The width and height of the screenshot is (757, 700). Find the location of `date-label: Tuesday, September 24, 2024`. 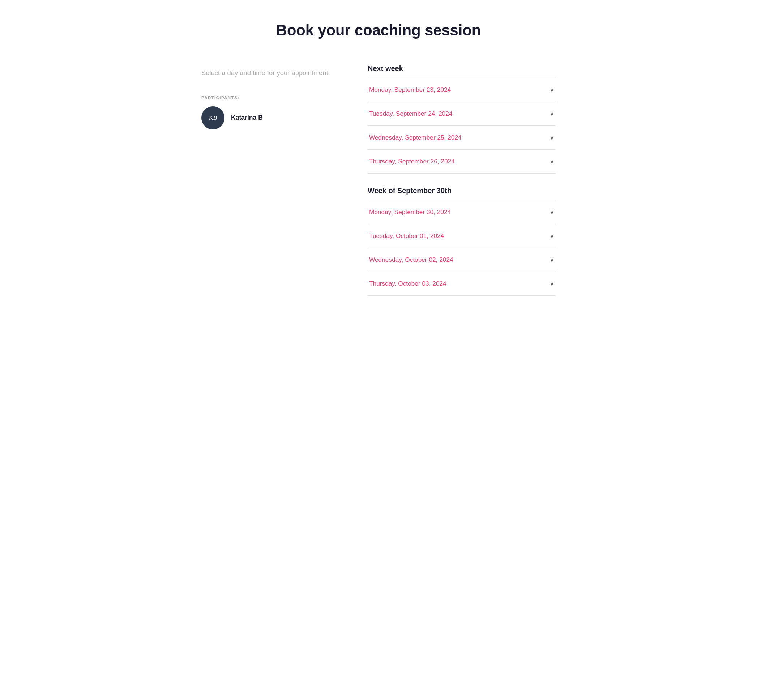

date-label: Tuesday, September 24, 2024 is located at coordinates (410, 114).